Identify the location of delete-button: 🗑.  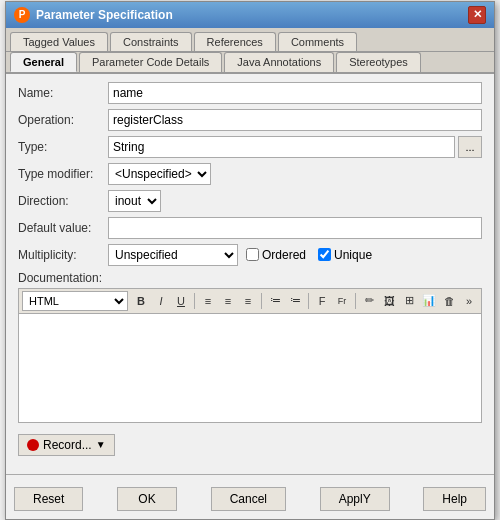
(449, 301).